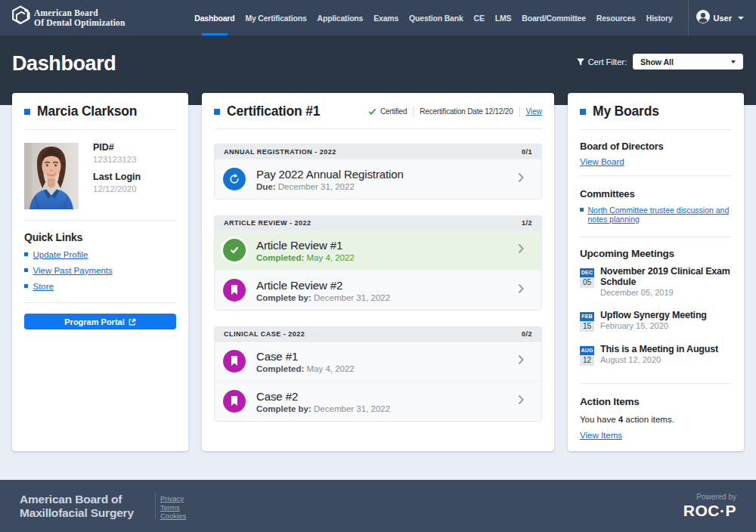 Image resolution: width=756 pixels, height=532 pixels. Describe the element at coordinates (383, 174) in the screenshot. I see `task-title: Pay 2022 Annual Registration` at that location.